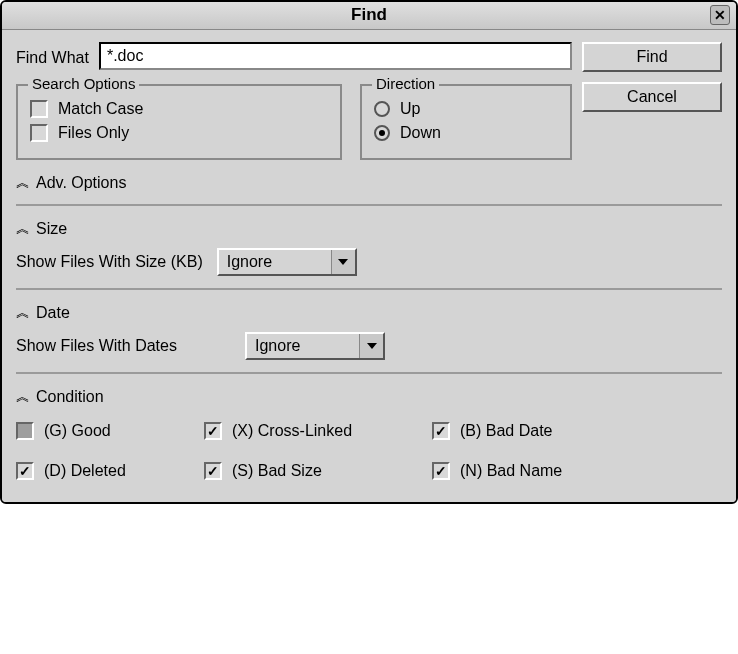 The height and width of the screenshot is (654, 738). What do you see at coordinates (382, 133) in the screenshot?
I see `radio-selected-dot-icon` at bounding box center [382, 133].